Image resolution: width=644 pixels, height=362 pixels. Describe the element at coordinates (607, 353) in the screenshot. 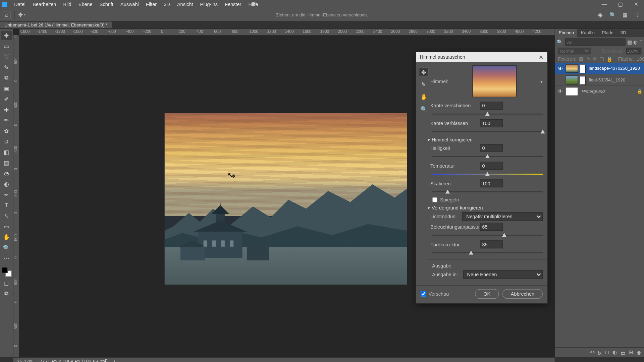

I see `layer-mask-icon: ◻` at that location.